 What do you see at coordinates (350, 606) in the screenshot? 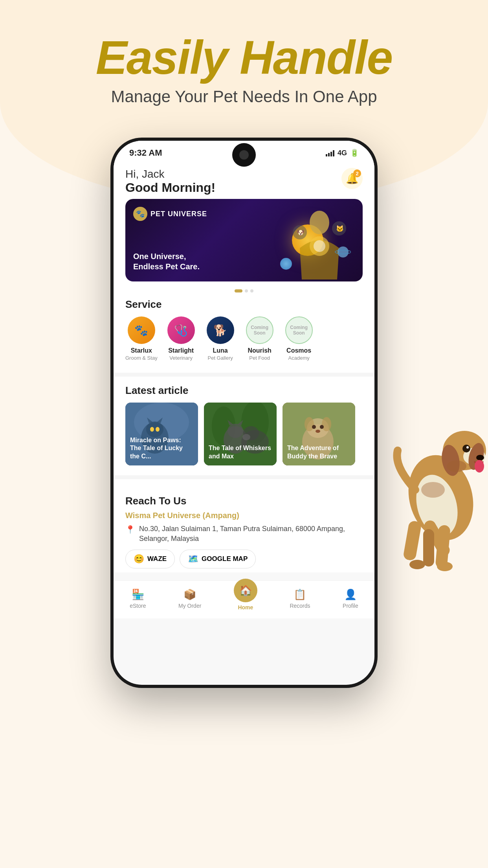
I see `profile-label: Profile` at bounding box center [350, 606].